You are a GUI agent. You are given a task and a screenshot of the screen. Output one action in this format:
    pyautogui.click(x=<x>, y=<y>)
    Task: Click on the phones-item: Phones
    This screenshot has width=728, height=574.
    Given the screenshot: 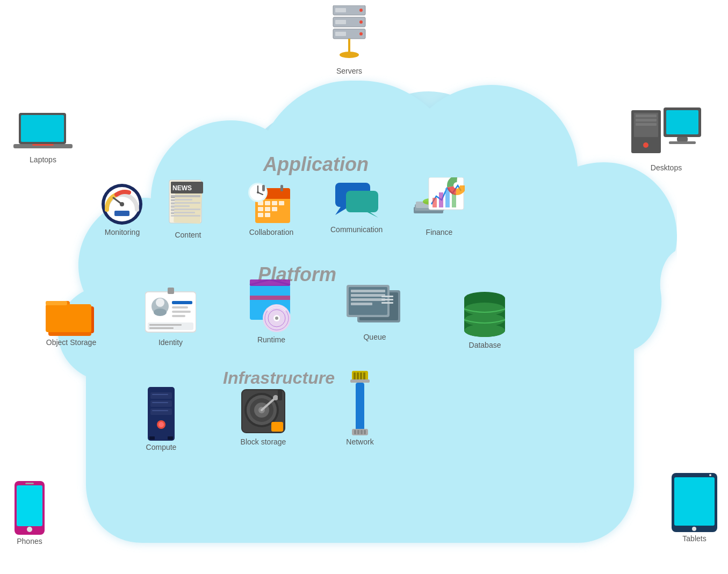 What is the action you would take?
    pyautogui.click(x=30, y=513)
    